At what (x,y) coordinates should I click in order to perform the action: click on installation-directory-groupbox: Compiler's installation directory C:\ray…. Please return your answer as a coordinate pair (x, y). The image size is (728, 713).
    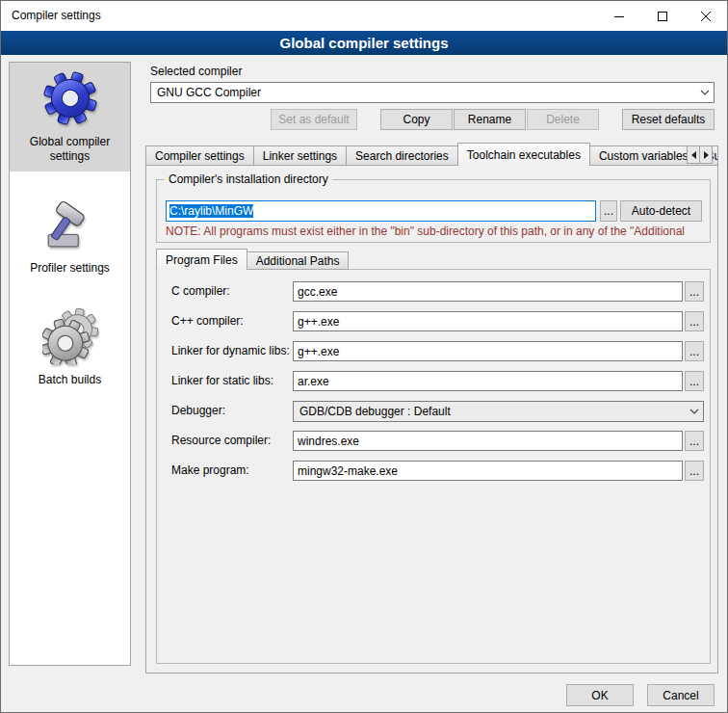
    Looking at the image, I should click on (433, 211).